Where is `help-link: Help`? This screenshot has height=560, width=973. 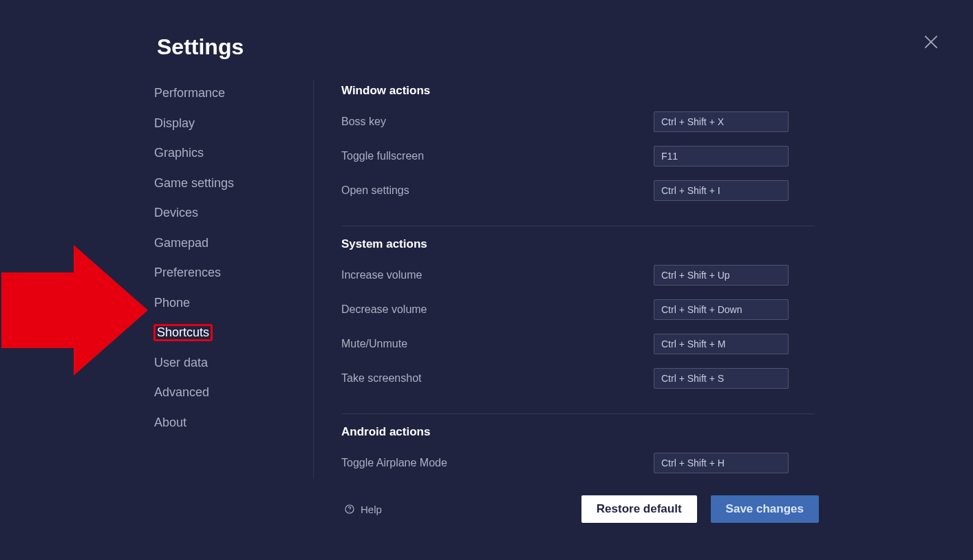 help-link: Help is located at coordinates (363, 509).